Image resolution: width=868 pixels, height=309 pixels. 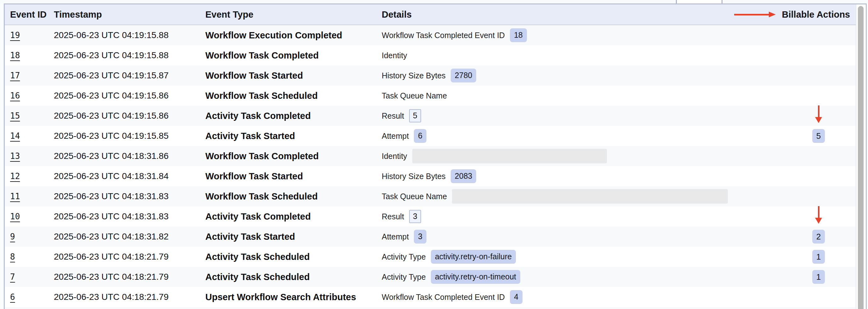 I want to click on event-id-link: 16, so click(x=15, y=96).